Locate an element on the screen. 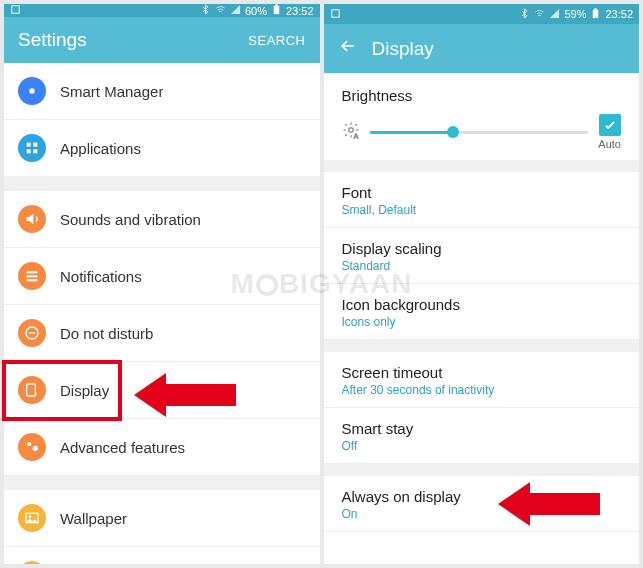 Image resolution: width=643 pixels, height=568 pixels. back-icon is located at coordinates (348, 48).